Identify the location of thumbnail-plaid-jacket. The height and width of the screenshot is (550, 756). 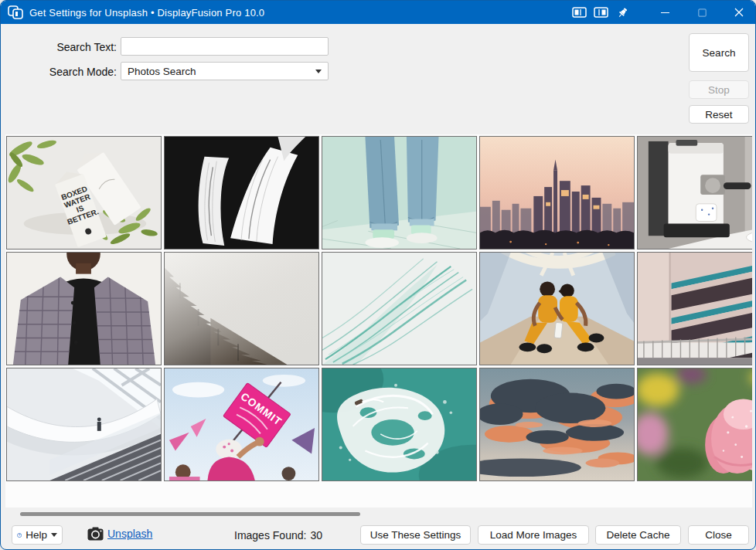
(83, 309).